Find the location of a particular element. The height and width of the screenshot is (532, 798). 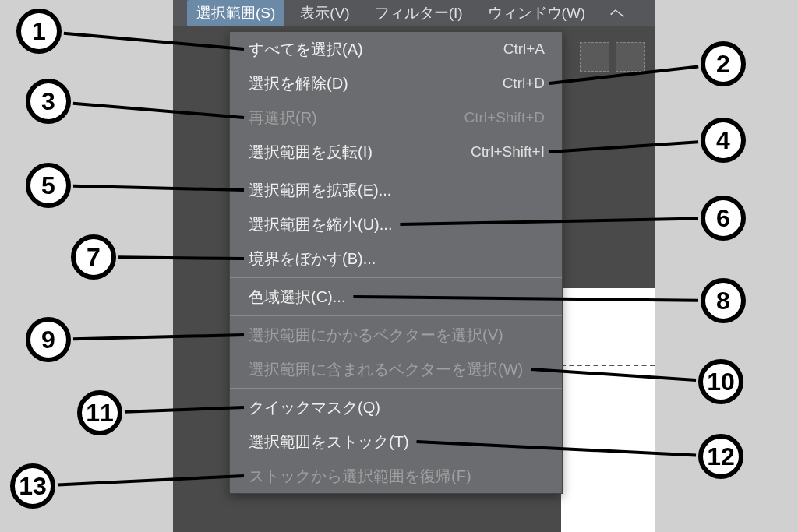

menu-item: 選択範囲を反転(I)Ctrl+Shift+I is located at coordinates (396, 152).